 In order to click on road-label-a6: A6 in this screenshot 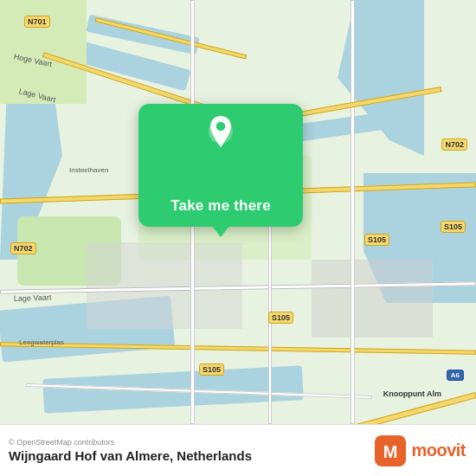, I will do `click(455, 376)`.